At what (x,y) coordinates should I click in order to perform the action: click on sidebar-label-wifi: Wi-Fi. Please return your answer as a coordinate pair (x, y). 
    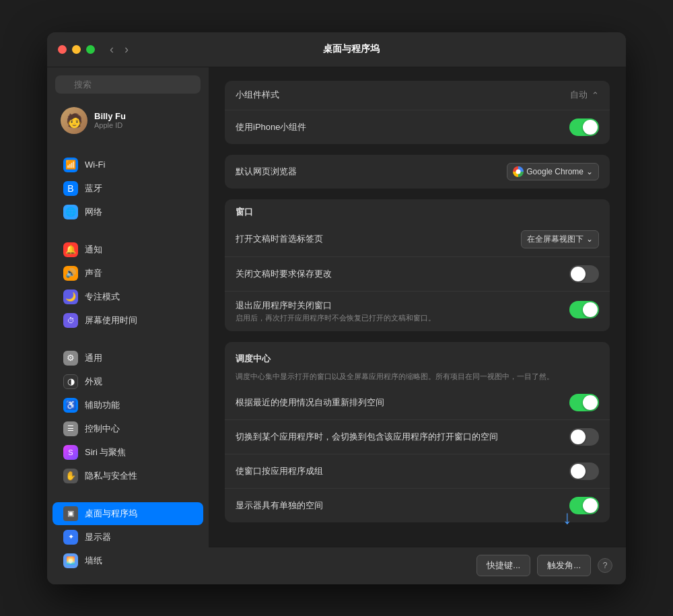
    Looking at the image, I should click on (95, 164).